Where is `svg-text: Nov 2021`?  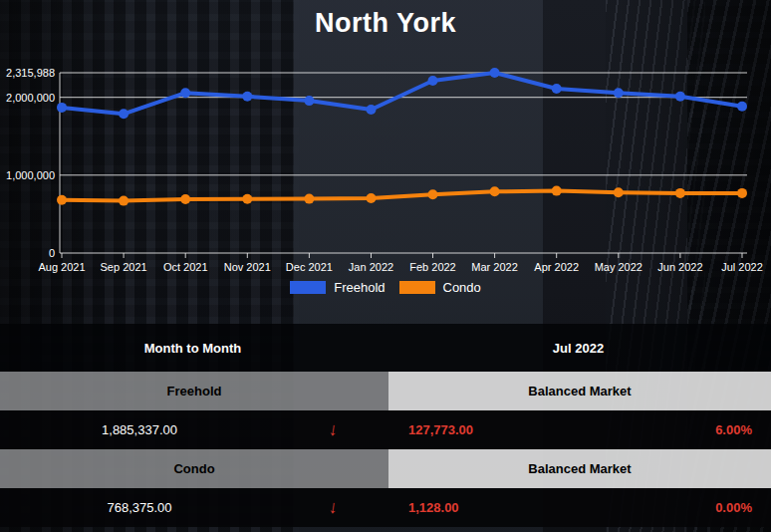
svg-text: Nov 2021 is located at coordinates (247, 267).